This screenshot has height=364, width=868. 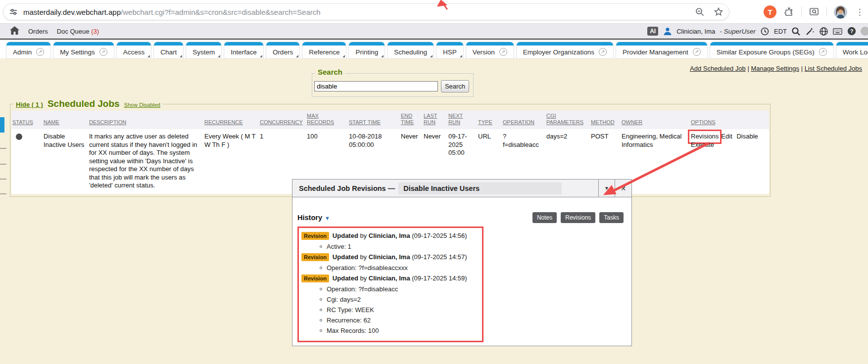 What do you see at coordinates (776, 68) in the screenshot?
I see `page-actions: Add Scheduled Job | Manage Settings | Li…` at bounding box center [776, 68].